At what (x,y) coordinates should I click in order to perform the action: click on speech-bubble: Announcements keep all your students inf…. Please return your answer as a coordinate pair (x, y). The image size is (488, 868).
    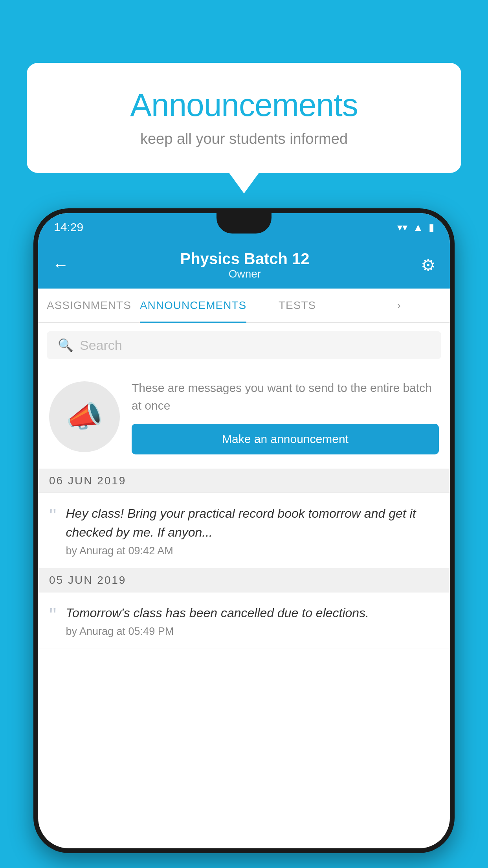
    Looking at the image, I should click on (244, 118).